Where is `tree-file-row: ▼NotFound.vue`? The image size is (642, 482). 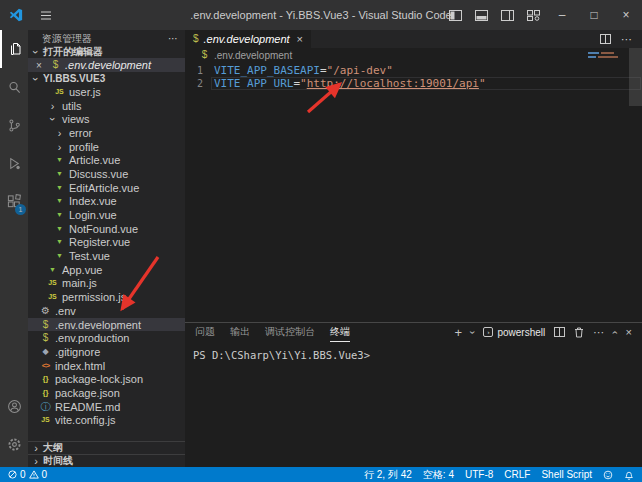
tree-file-row: ▼NotFound.vue is located at coordinates (106, 229).